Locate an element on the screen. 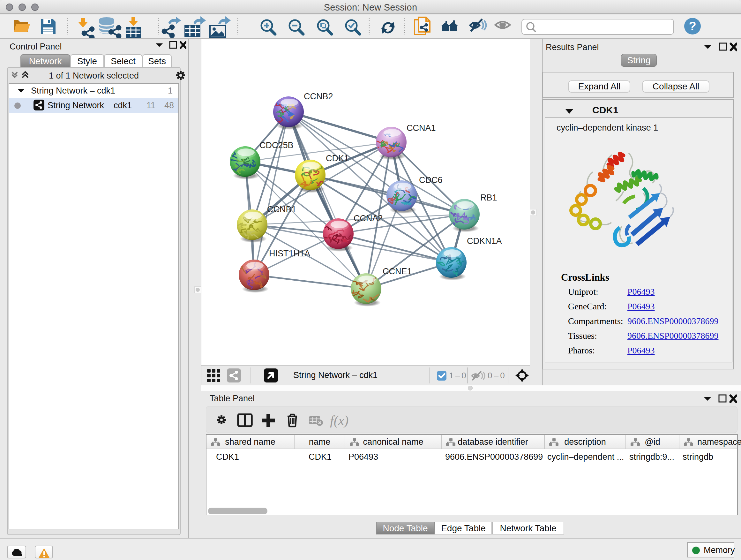  svg-text: CDK1 is located at coordinates (337, 158).